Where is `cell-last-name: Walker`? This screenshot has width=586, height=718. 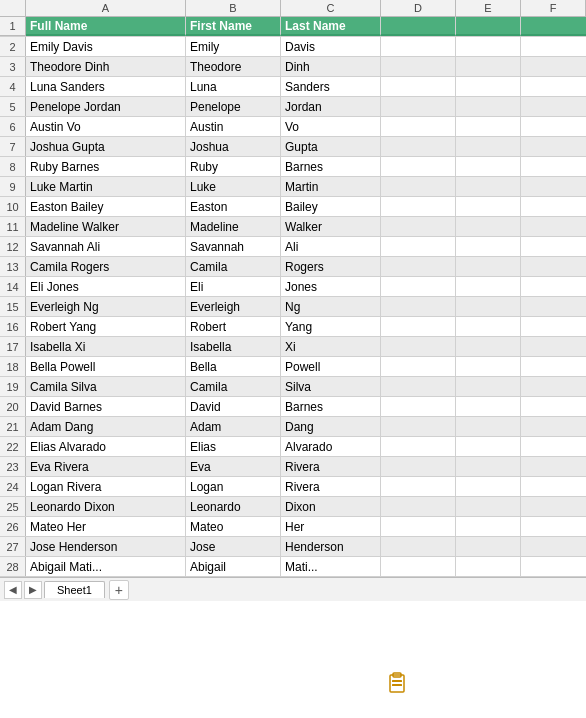 cell-last-name: Walker is located at coordinates (331, 226).